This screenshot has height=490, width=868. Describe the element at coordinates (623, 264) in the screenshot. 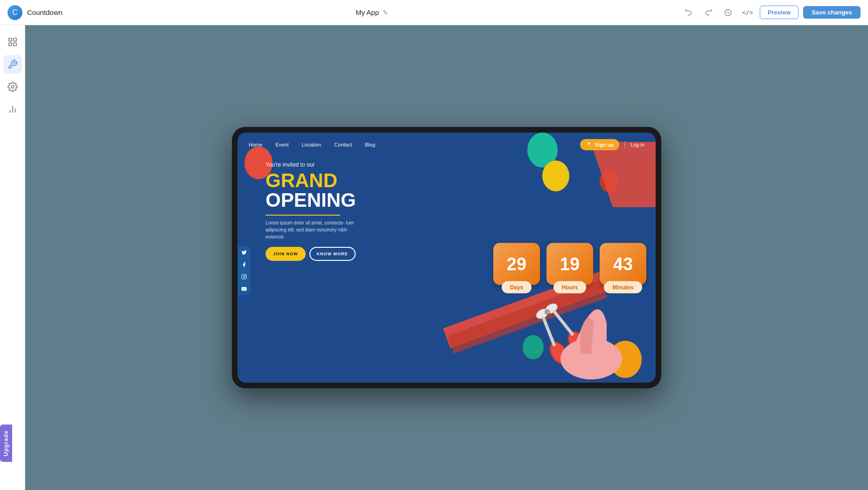

I see `minutes-value: 43` at that location.